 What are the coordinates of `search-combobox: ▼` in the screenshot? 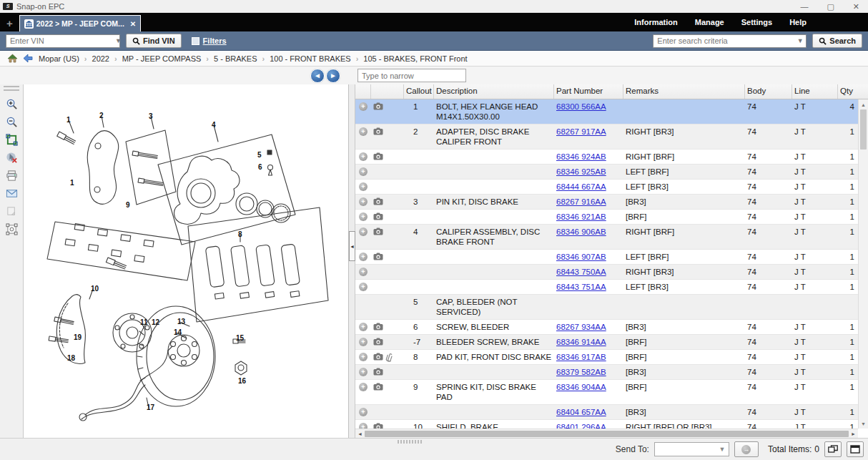 It's located at (729, 41).